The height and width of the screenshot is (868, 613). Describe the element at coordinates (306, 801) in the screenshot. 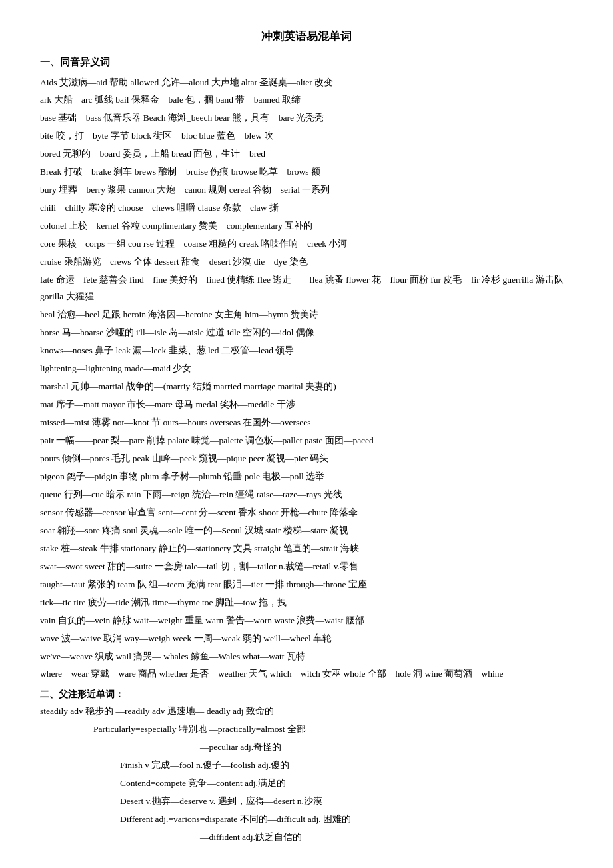

I see `section2-line: Desert v.抛弃—deserve v. 遇到，应得—desert n.沙漠` at that location.